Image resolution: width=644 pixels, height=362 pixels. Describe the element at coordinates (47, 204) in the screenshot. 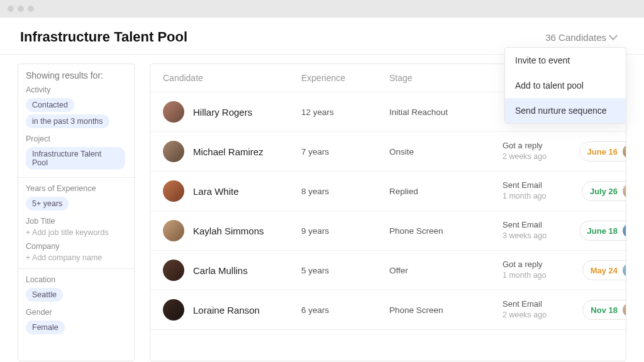

I see `filter-pill-yoe: 5+ years` at that location.